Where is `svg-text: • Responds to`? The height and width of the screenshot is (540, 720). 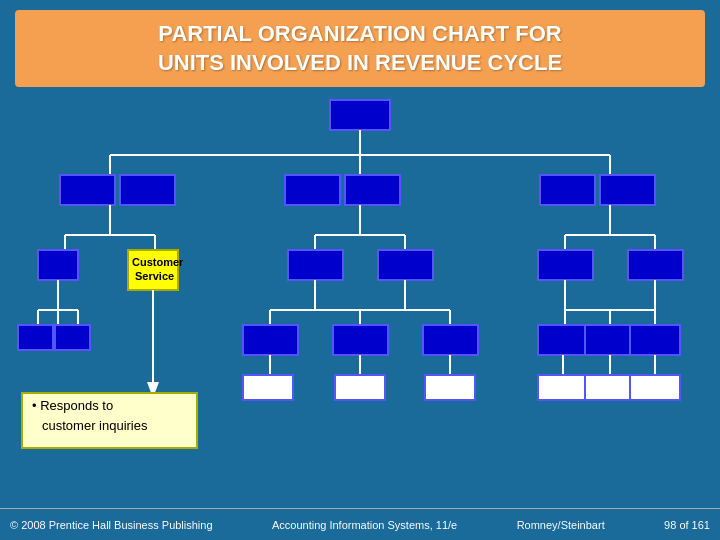
svg-text: • Responds to is located at coordinates (72, 406).